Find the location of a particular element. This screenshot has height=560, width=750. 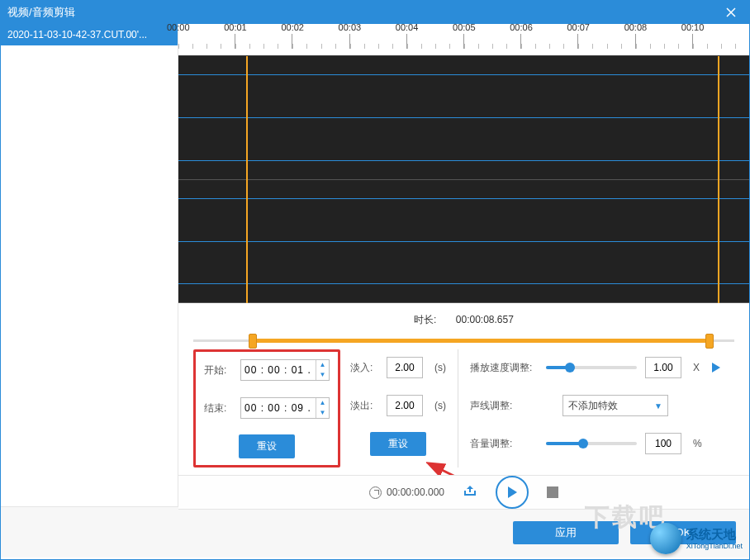

close-icon is located at coordinates (731, 12).